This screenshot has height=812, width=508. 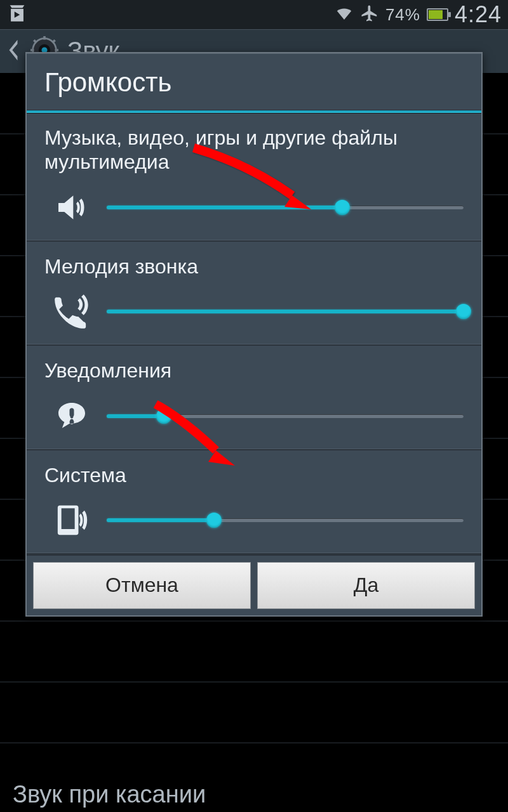 I want to click on system-volume-slider, so click(x=285, y=520).